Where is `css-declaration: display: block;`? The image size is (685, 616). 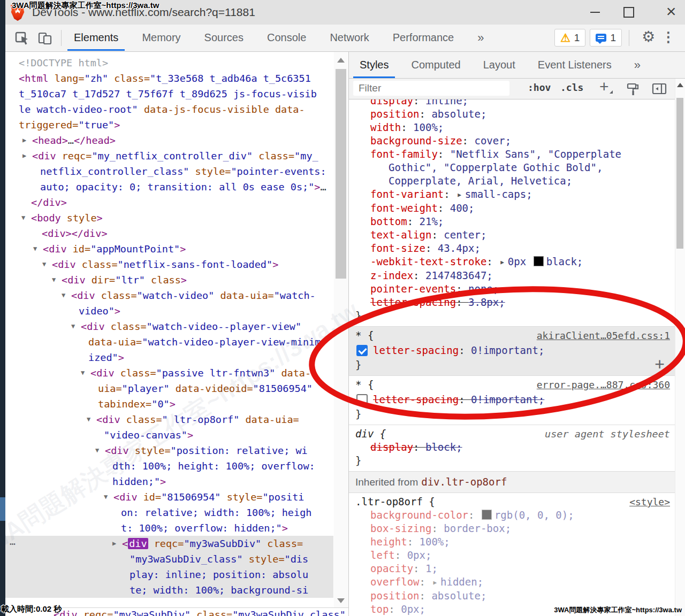 css-declaration: display: block; is located at coordinates (513, 447).